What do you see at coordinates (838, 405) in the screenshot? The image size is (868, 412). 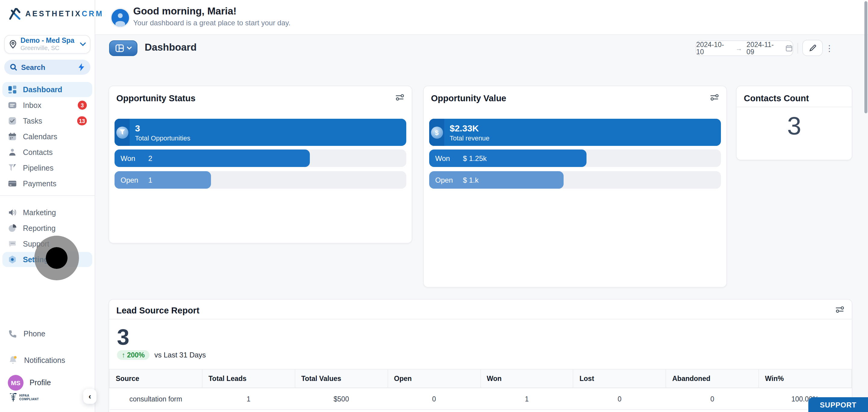 I see `support-button: SUPPORT` at bounding box center [838, 405].